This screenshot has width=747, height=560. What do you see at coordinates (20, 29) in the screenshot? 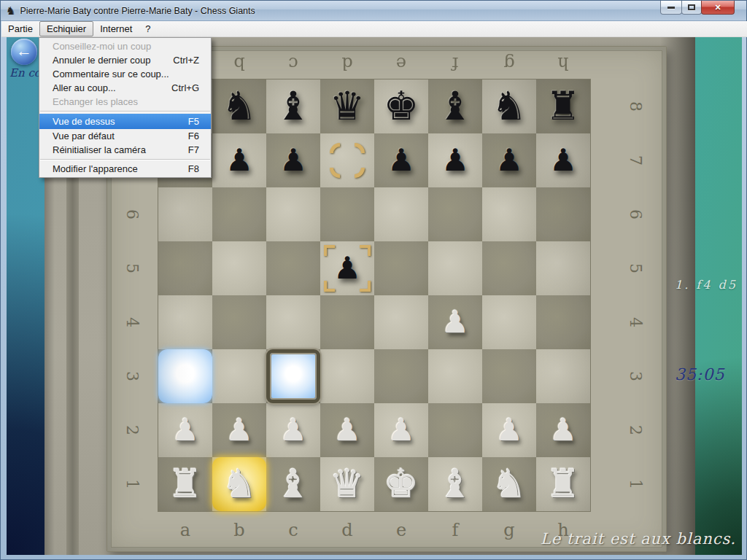
I see `menubar-item-partie: Partie` at bounding box center [20, 29].